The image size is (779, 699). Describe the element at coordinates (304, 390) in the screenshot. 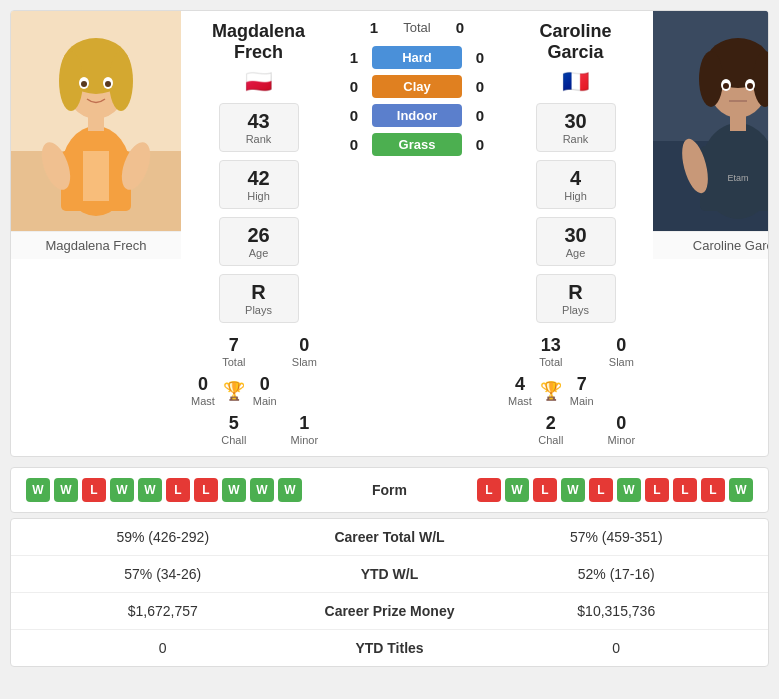

I see `player1-spacer` at that location.